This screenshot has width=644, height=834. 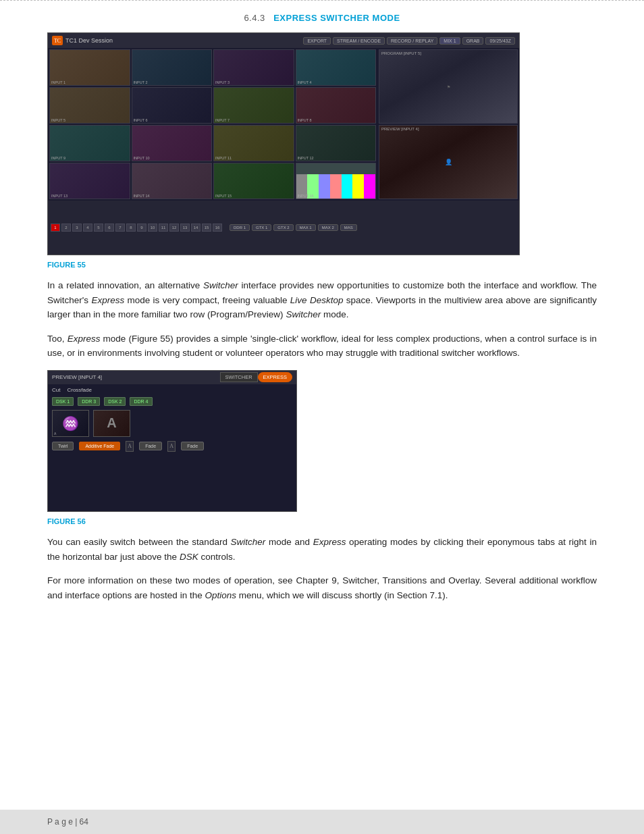 What do you see at coordinates (58, 82) in the screenshot?
I see `cell-label-1: INPUT 1` at bounding box center [58, 82].